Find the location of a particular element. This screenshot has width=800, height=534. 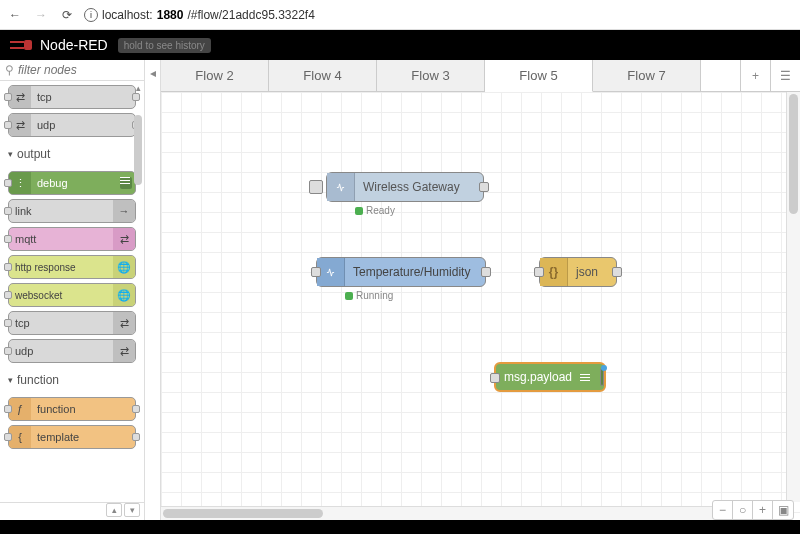

palette-collapse-up-button: ▴ is located at coordinates (114, 510).